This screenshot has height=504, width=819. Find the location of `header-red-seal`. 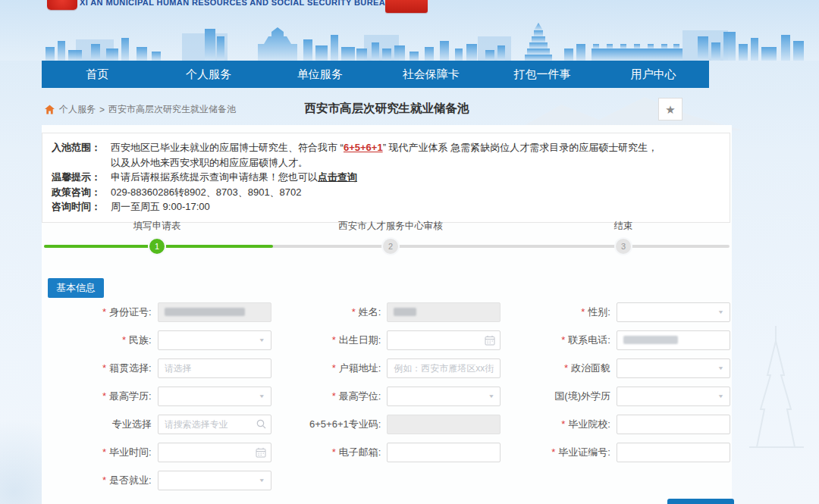

header-red-seal is located at coordinates (406, 6).